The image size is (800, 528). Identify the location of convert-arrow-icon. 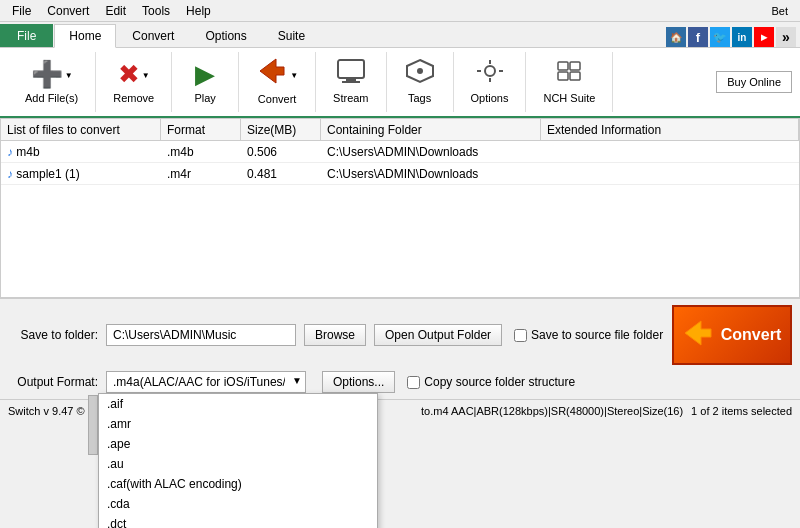
(698, 335).